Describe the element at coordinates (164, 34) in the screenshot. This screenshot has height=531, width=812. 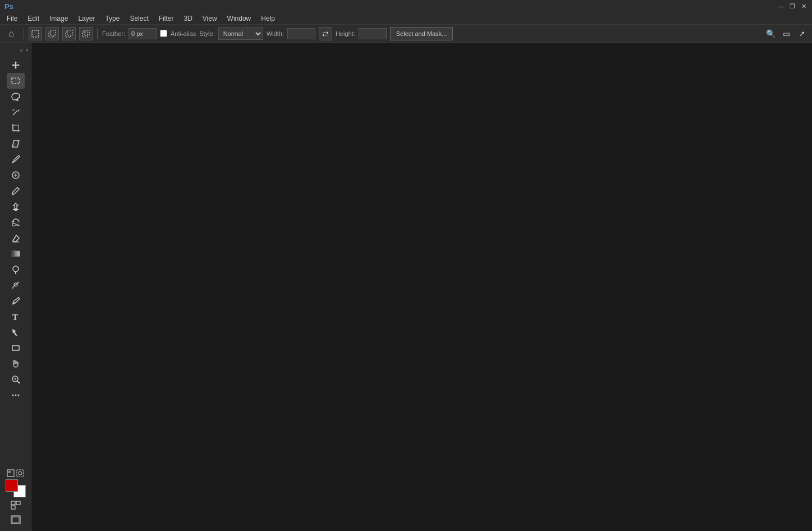
I see `anti-alias-checkbox` at that location.